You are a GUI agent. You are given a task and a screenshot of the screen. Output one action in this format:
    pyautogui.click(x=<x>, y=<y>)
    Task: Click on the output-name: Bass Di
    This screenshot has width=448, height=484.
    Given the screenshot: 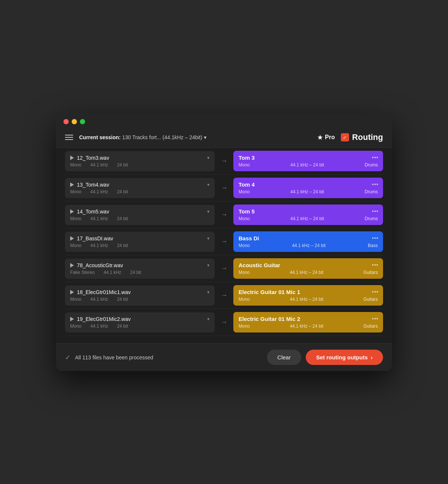 What is the action you would take?
    pyautogui.click(x=308, y=238)
    